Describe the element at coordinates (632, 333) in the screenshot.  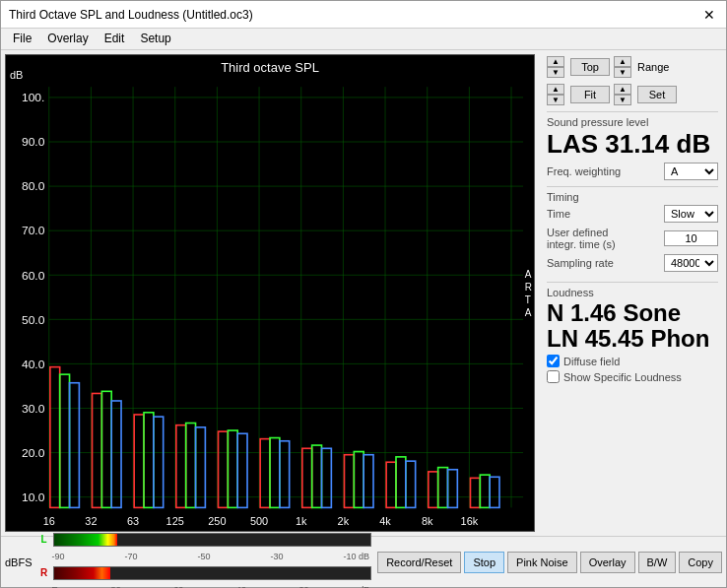
I see `loudness-section: Loudness N 1.46 Sone LN 45.45 Phon Diffu…` at that location.